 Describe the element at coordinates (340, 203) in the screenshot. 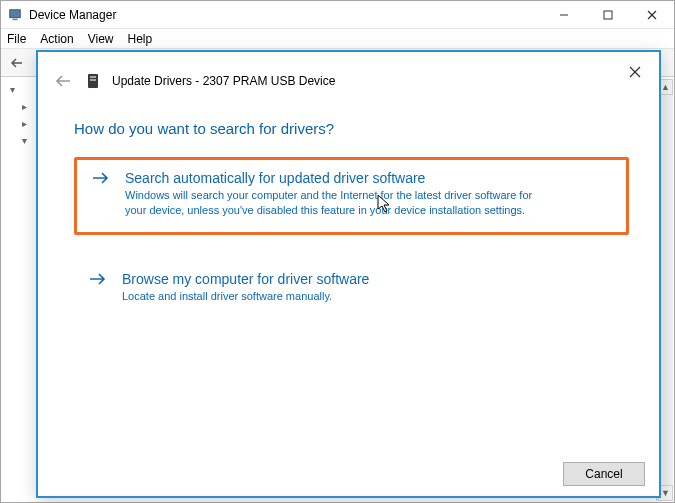

I see `option-description: Windows will search your computer and th…` at that location.